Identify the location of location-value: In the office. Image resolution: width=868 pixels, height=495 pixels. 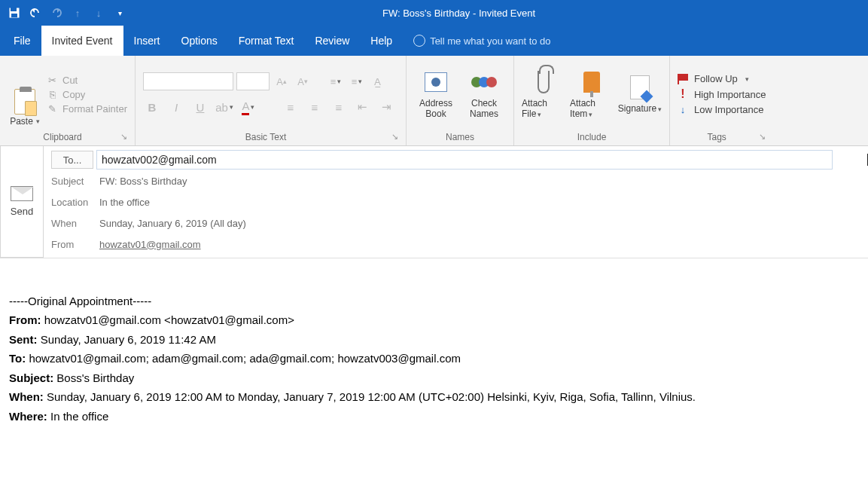
(123, 202).